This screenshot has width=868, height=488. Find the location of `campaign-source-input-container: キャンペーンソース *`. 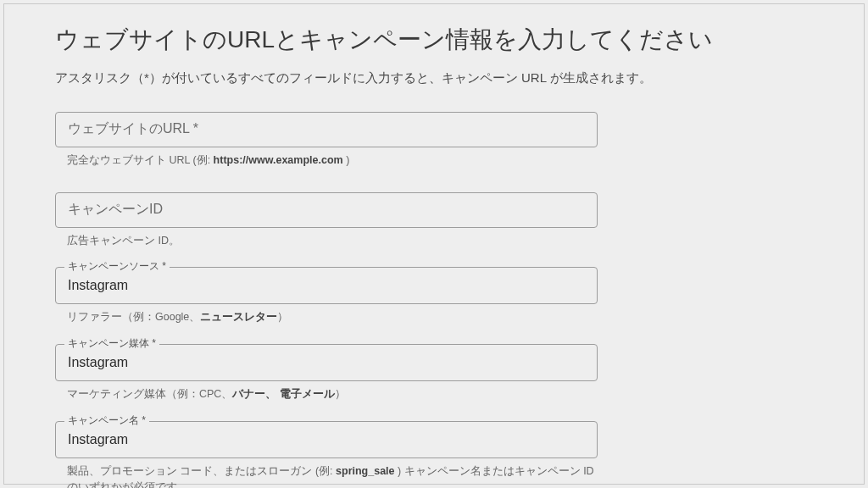

campaign-source-input-container: キャンペーンソース * is located at coordinates (326, 286).